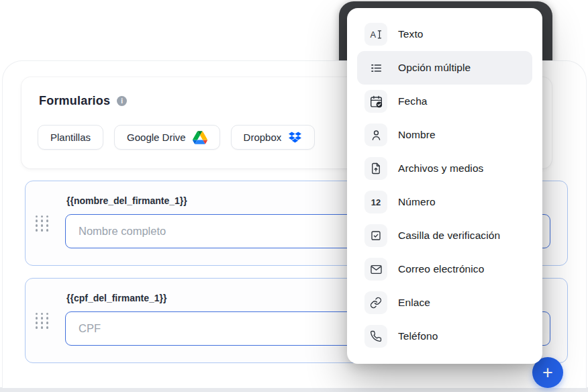 Image resolution: width=588 pixels, height=392 pixels. I want to click on dropbox-icon, so click(295, 137).